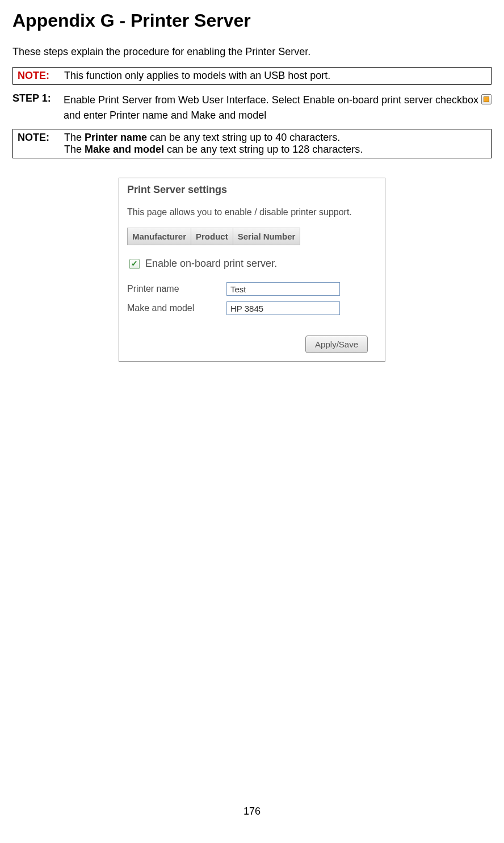  What do you see at coordinates (252, 76) in the screenshot?
I see `note-1: NOTE: This function only applies to mode…` at bounding box center [252, 76].